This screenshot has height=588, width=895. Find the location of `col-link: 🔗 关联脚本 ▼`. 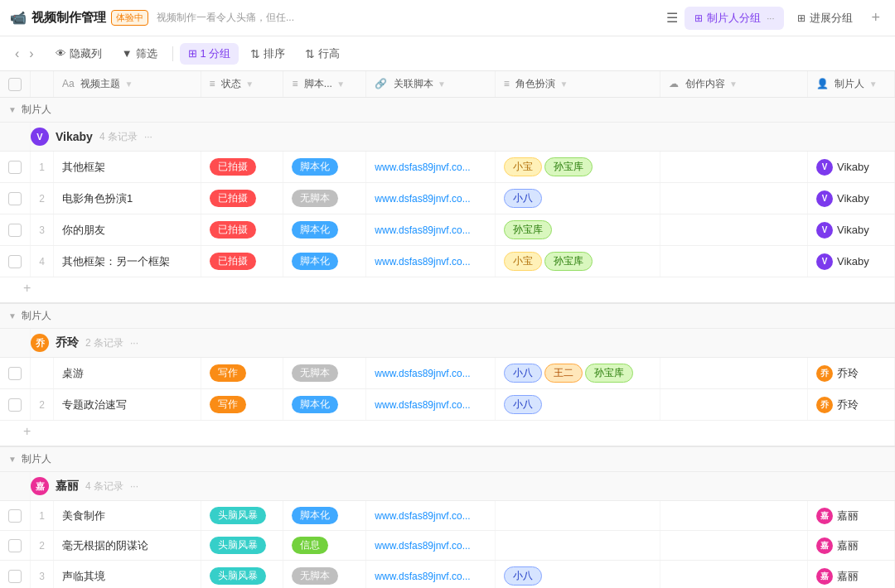

col-link: 🔗 关联脚本 ▼ is located at coordinates (431, 84).